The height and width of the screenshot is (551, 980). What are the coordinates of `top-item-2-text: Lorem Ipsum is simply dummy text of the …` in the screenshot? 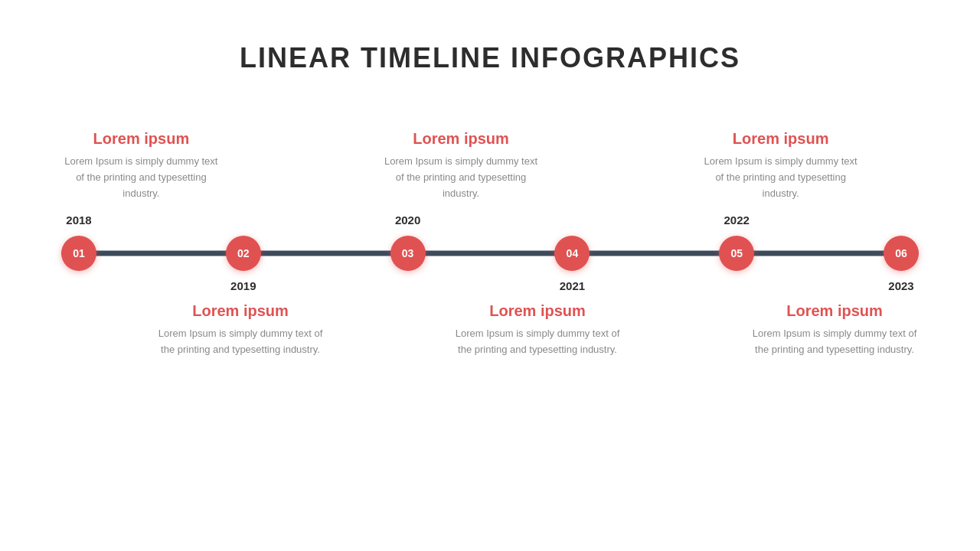 It's located at (461, 178).